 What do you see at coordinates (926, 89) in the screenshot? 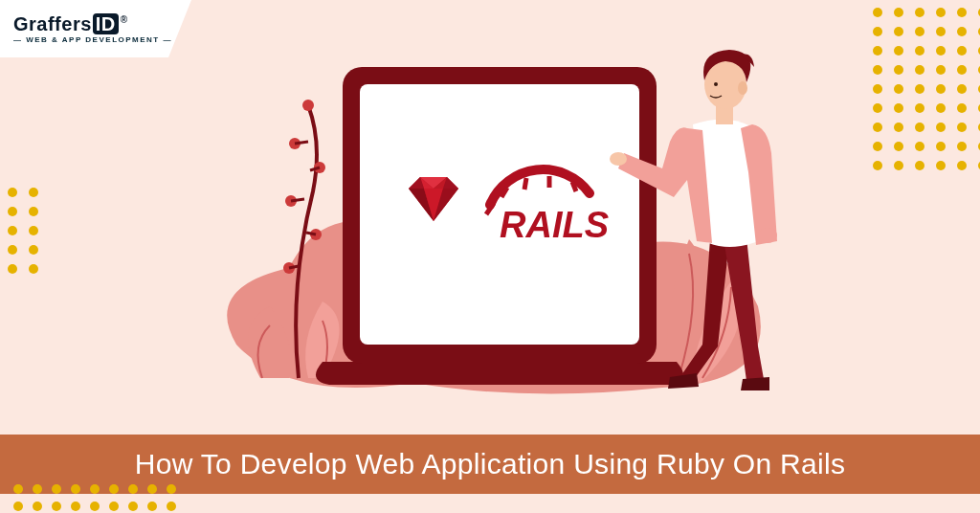
I see `decorative-dots-top-right: for(let i=0;i<63;i++)document.write('<di…` at bounding box center [926, 89].